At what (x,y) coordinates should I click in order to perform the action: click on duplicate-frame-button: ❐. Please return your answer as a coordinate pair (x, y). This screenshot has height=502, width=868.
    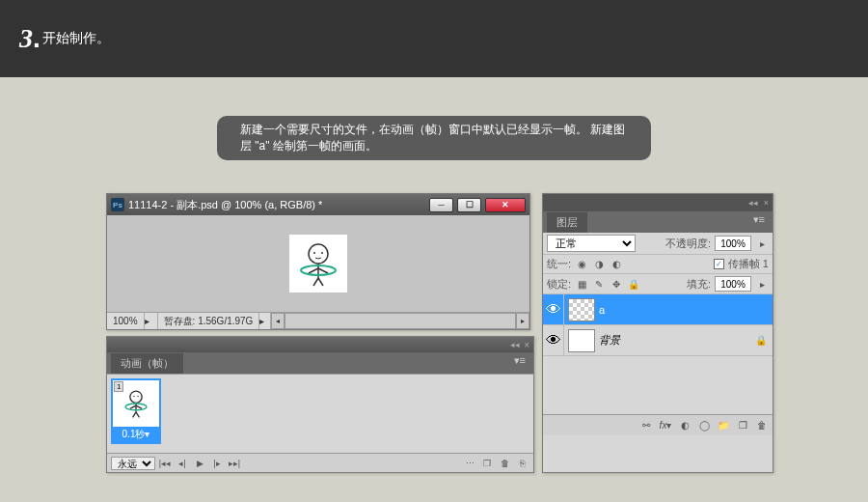
    Looking at the image, I should click on (487, 463).